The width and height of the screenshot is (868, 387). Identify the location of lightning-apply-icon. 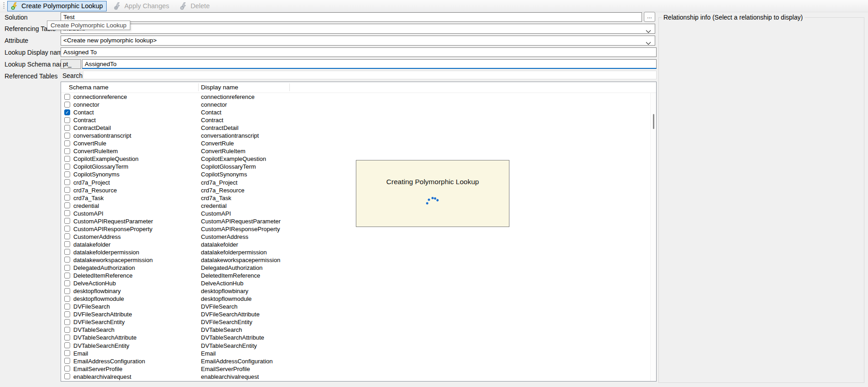
(118, 6).